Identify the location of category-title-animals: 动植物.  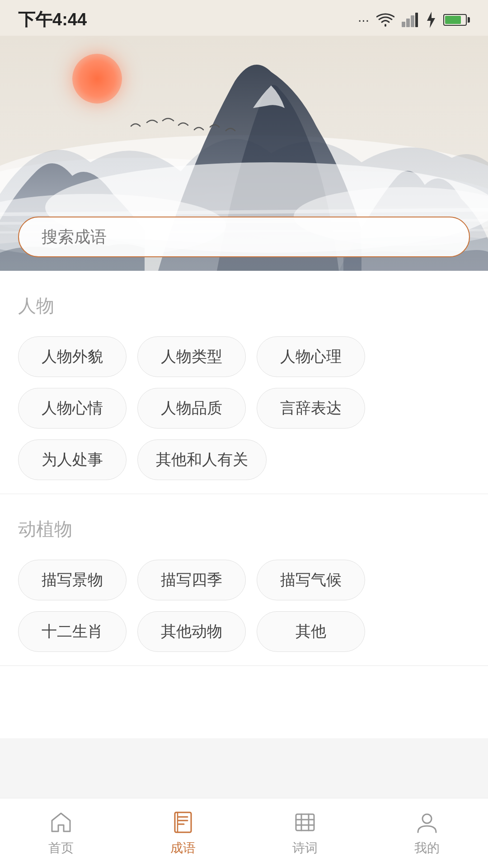
(244, 529).